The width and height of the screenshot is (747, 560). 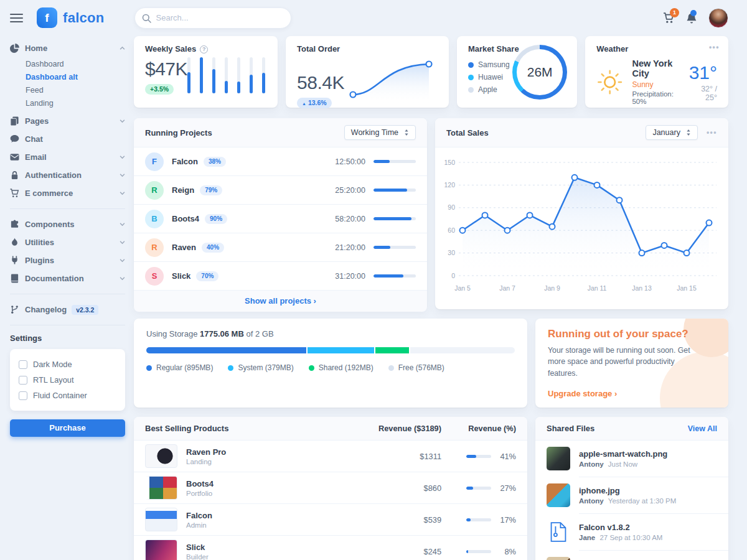 What do you see at coordinates (60, 396) in the screenshot?
I see `fluid-container-label: Fluid Container` at bounding box center [60, 396].